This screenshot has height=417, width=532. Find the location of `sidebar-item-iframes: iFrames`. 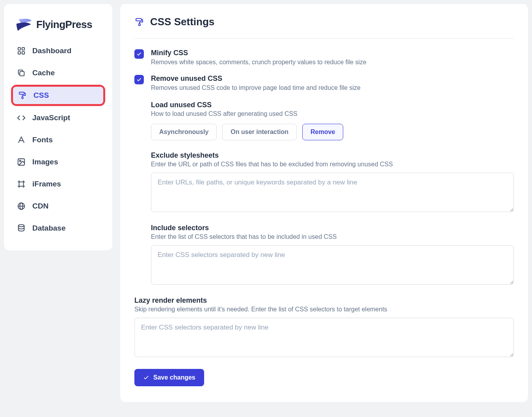

sidebar-item-iframes: iFrames is located at coordinates (58, 184).